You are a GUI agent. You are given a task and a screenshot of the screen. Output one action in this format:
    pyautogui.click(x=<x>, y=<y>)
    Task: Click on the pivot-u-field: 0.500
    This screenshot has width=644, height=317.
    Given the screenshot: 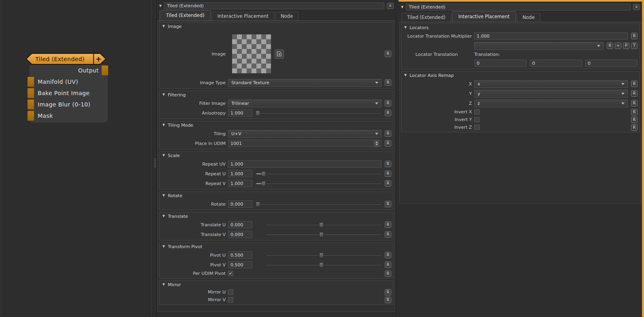 What is the action you would take?
    pyautogui.click(x=240, y=255)
    